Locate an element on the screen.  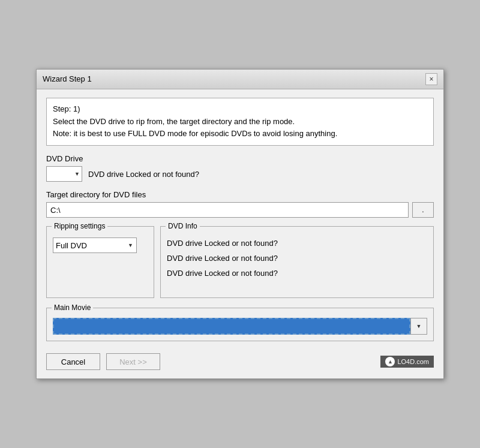
lo4d-badge: ▲ LO4D.com is located at coordinates (407, 362).